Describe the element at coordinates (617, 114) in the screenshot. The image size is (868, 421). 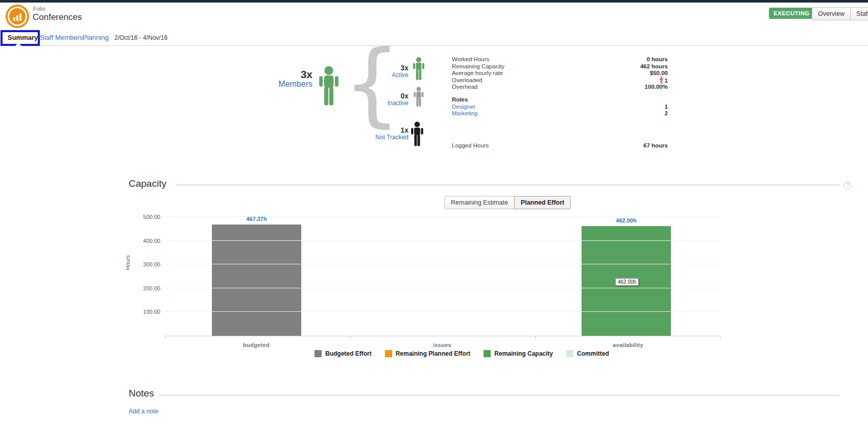
I see `role-value: 2` at that location.